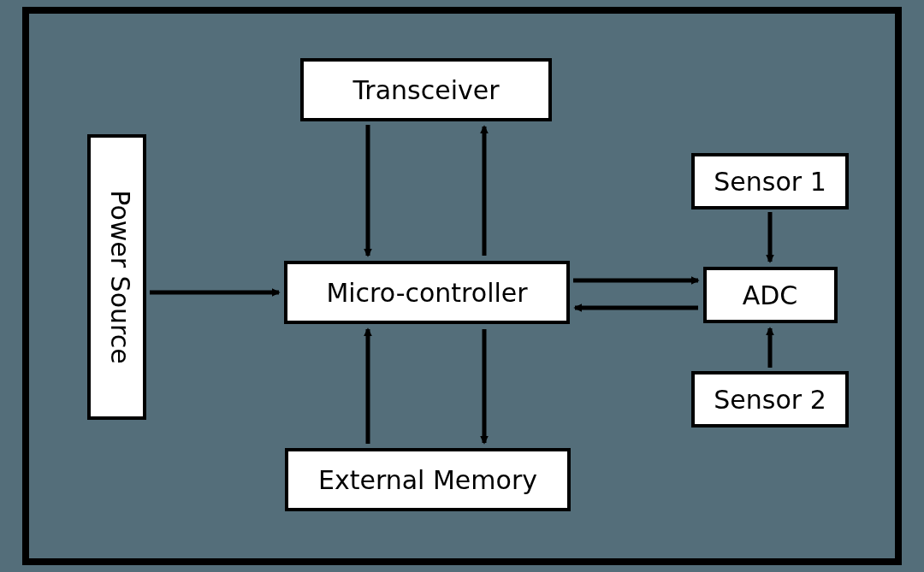  I want to click on adc-label: ADC, so click(770, 296).